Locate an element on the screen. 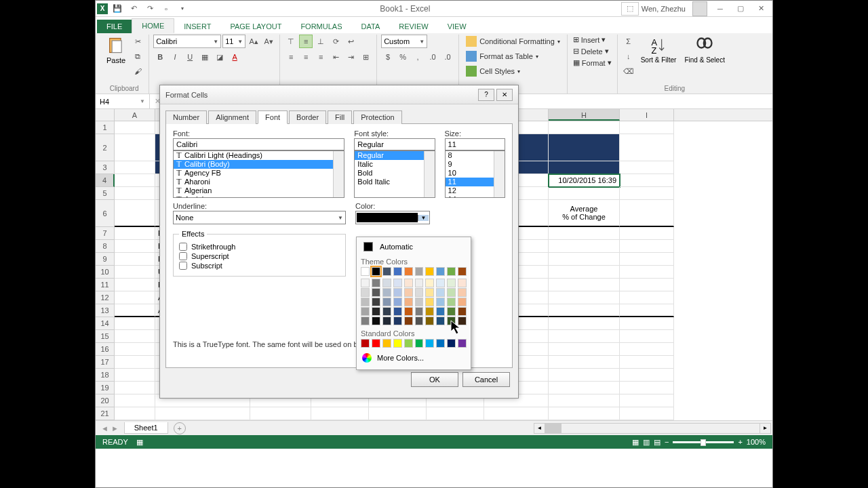 The height and width of the screenshot is (488, 868). new-icon: ▫ is located at coordinates (166, 9).